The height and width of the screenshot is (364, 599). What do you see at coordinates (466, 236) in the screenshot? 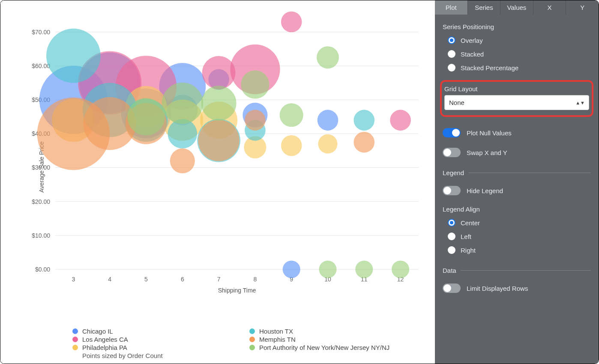
I see `legend-align-option-label: Left` at bounding box center [466, 236].